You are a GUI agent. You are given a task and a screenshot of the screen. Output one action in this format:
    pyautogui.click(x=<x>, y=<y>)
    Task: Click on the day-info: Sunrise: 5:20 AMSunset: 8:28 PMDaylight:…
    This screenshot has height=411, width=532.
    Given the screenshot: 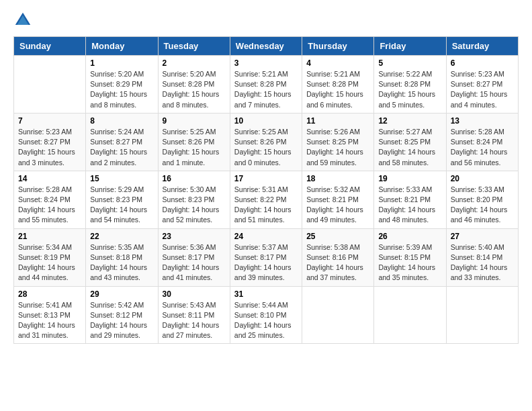 What is the action you would take?
    pyautogui.click(x=194, y=90)
    